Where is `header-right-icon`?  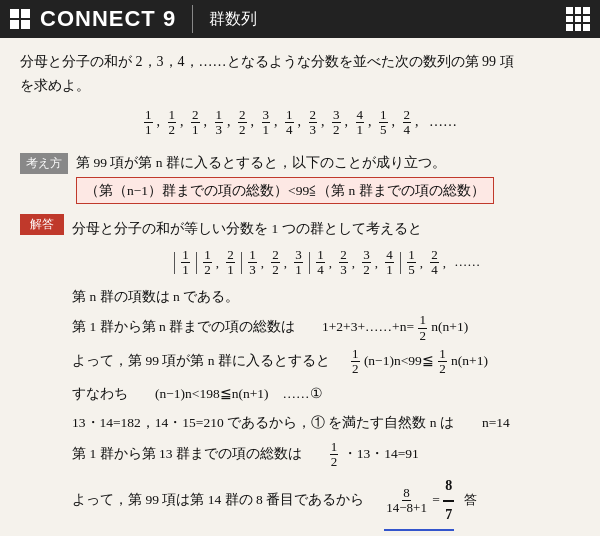 header-right-icon is located at coordinates (578, 19).